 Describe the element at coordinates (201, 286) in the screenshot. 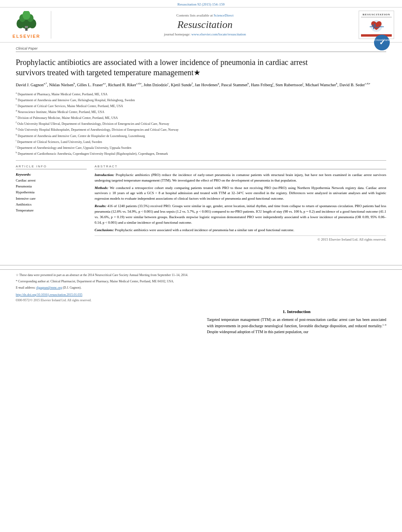

I see `footnotes: ☆ These data were presented in part as a…` at that location.